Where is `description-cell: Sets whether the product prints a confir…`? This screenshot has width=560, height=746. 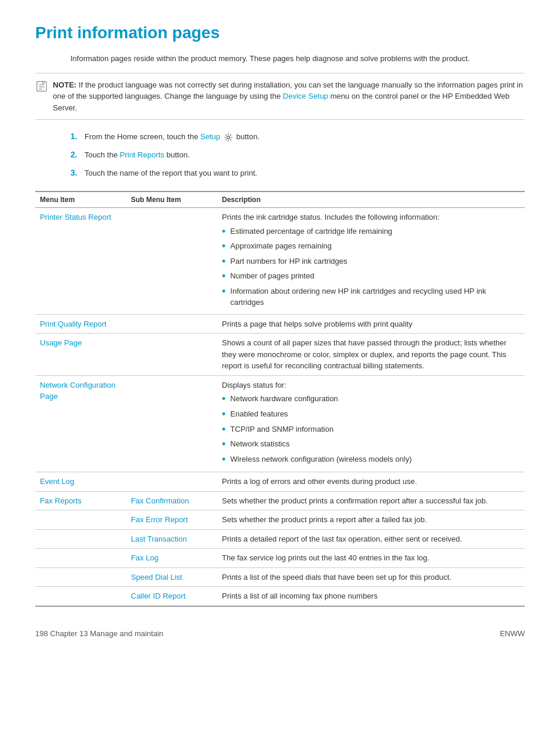 description-cell: Sets whether the product prints a confir… is located at coordinates (371, 500).